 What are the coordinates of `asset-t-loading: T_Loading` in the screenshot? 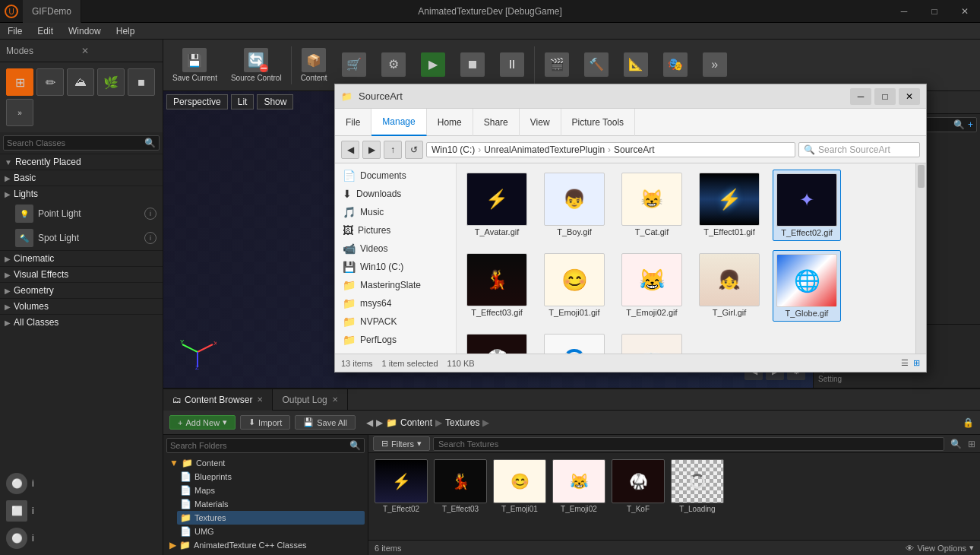 It's located at (697, 496).